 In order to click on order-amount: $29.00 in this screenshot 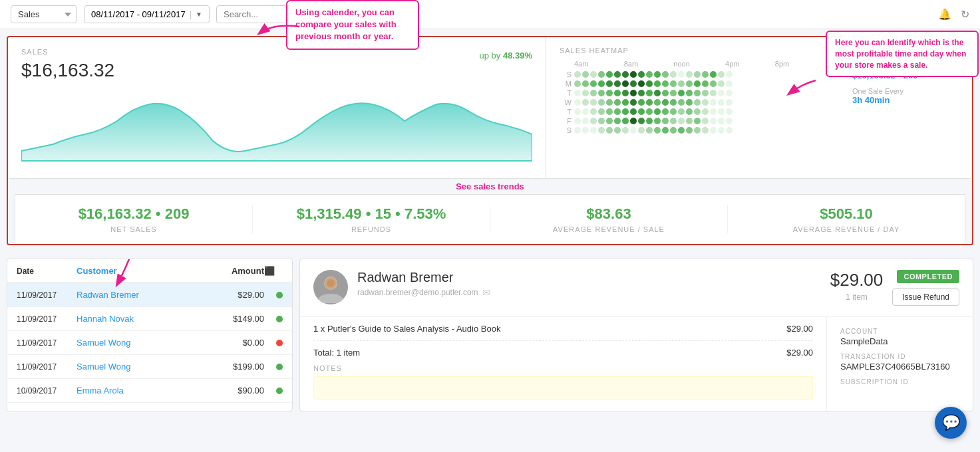, I will do `click(857, 281)`.